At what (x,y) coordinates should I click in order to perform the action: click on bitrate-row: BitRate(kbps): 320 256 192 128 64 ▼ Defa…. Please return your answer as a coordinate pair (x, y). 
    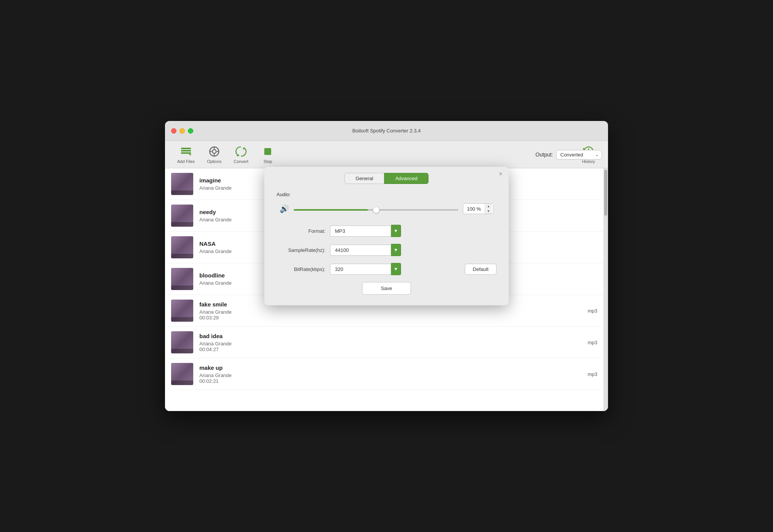
    Looking at the image, I should click on (386, 269).